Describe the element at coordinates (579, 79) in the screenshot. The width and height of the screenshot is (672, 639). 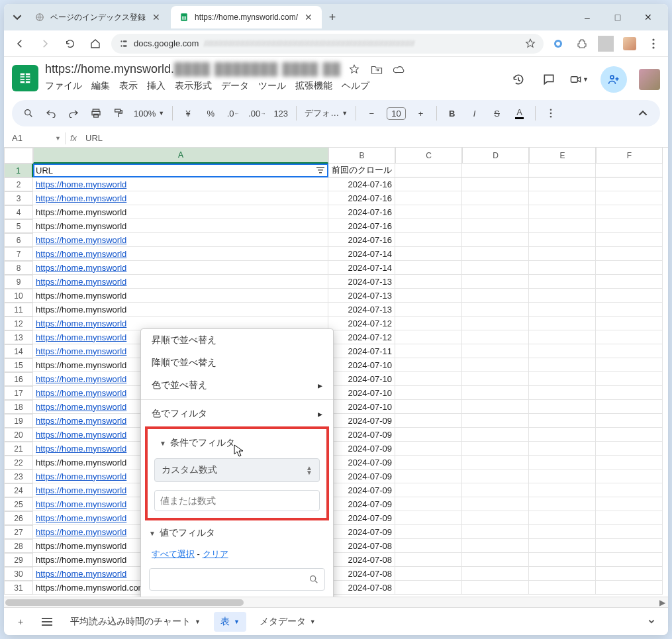
I see `meet-icon: ▼` at that location.